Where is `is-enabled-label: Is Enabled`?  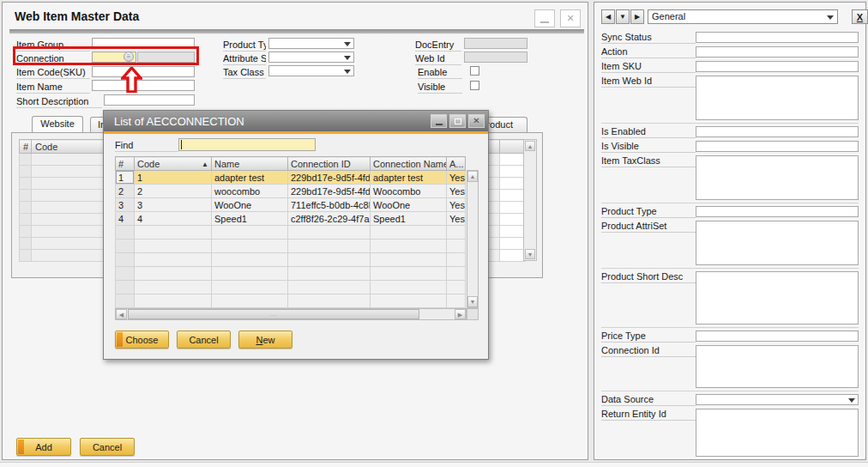 is-enabled-label: Is Enabled is located at coordinates (648, 132).